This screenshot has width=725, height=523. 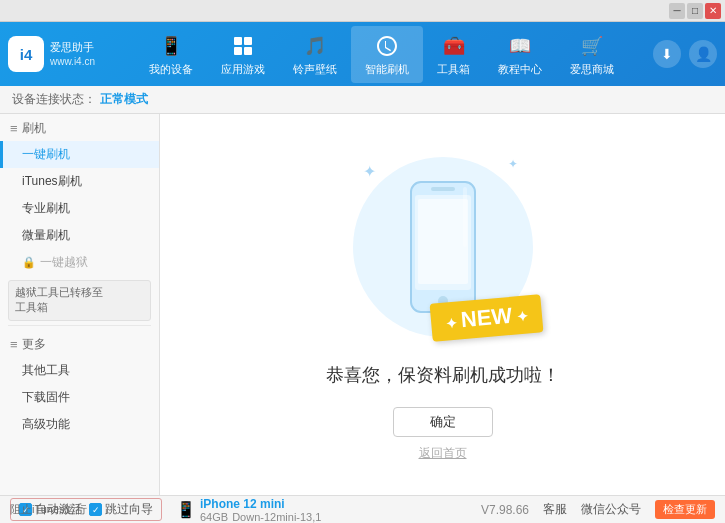 What do you see at coordinates (260, 504) in the screenshot?
I see `device-name: iPhone 12 mini` at bounding box center [260, 504].